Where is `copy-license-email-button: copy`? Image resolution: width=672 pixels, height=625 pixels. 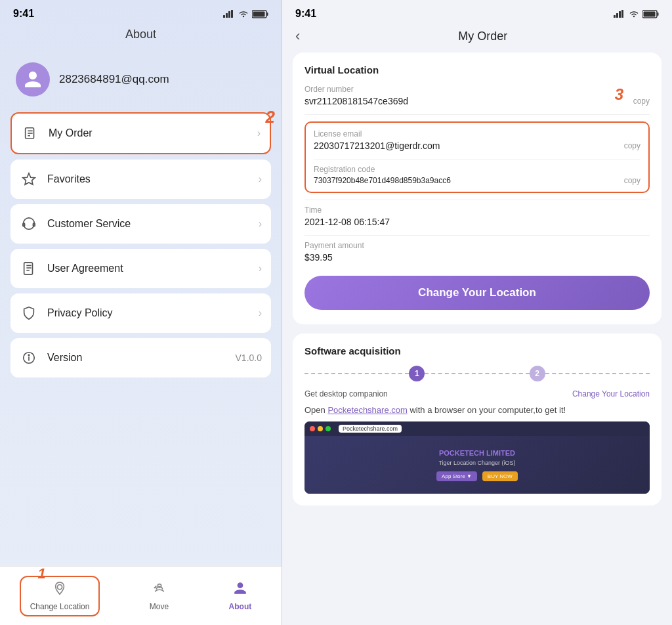
copy-license-email-button: copy is located at coordinates (633, 146).